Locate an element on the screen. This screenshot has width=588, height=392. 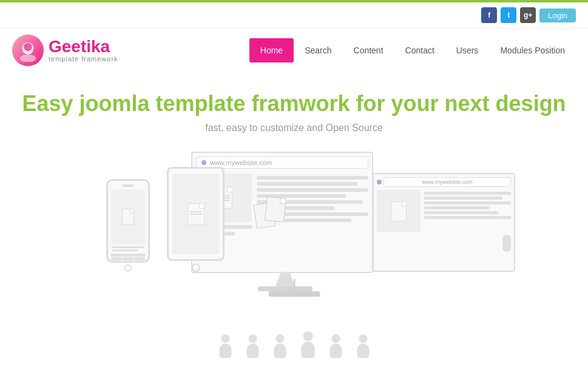
people-area is located at coordinates (294, 345).